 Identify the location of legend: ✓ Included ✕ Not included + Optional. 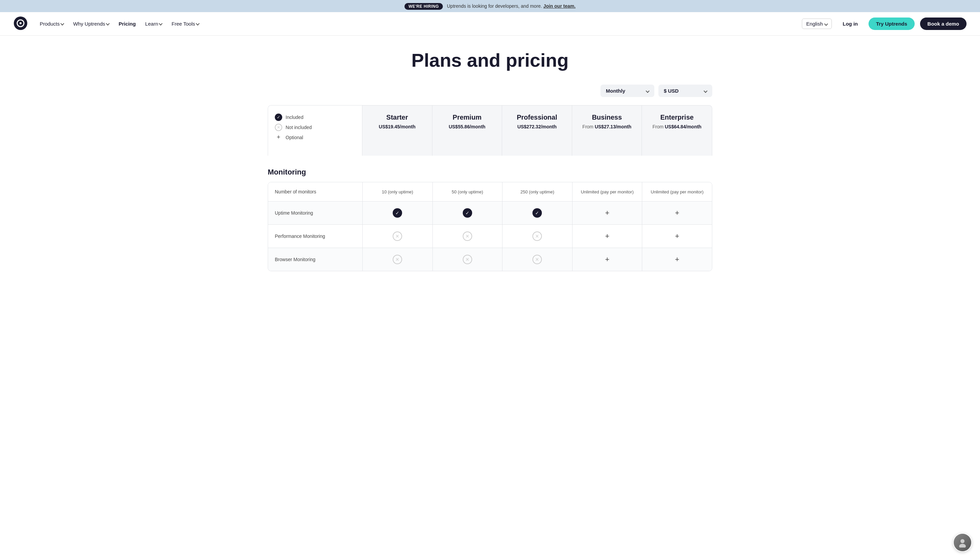
(315, 127).